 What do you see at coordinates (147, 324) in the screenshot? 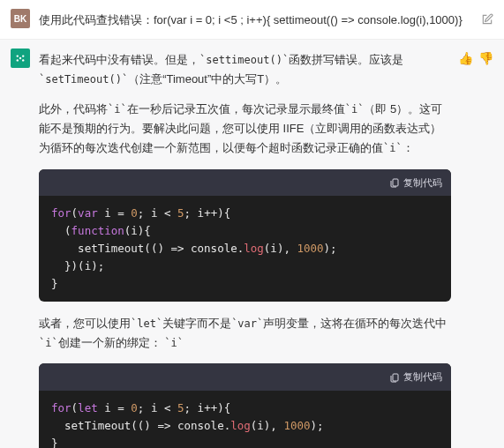
I see `inline-code: `let`` at bounding box center [147, 324].